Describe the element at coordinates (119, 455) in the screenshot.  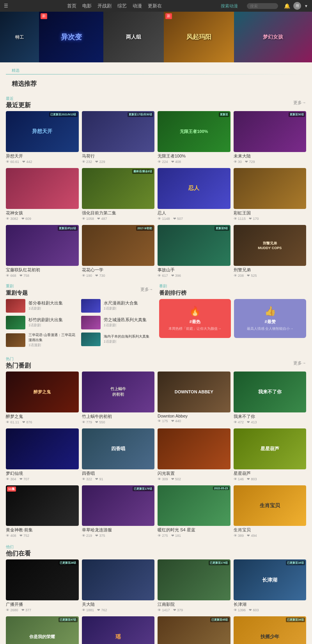
I see `list-item: 四香唱 四香唱 👁 322❤ 91` at that location.